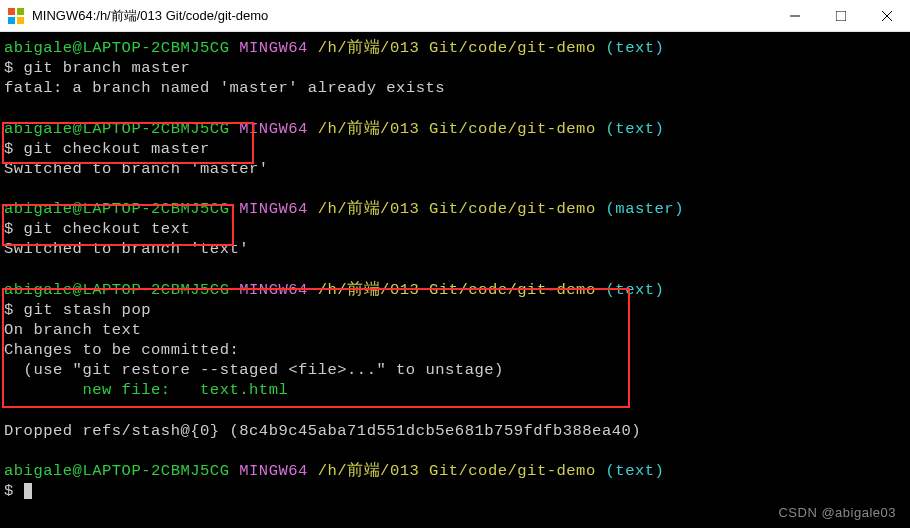 The height and width of the screenshot is (528, 910). I want to click on minimize-button, so click(795, 16).